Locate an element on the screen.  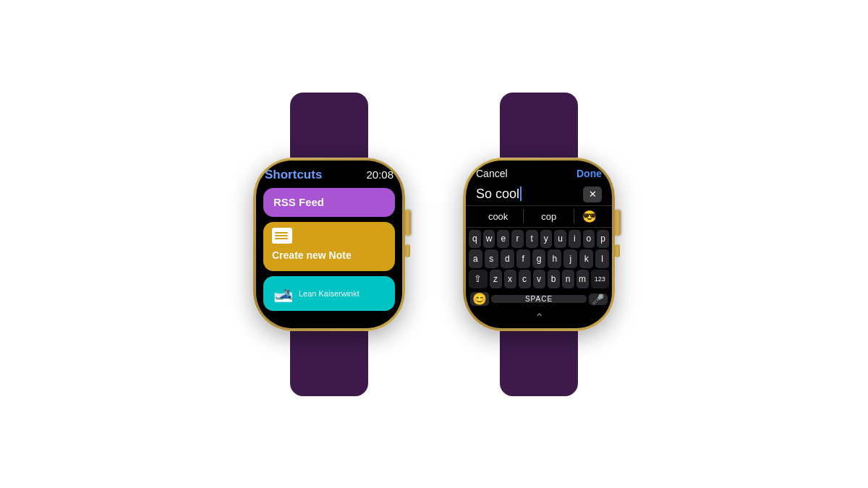
band-top-right is located at coordinates (539, 125).